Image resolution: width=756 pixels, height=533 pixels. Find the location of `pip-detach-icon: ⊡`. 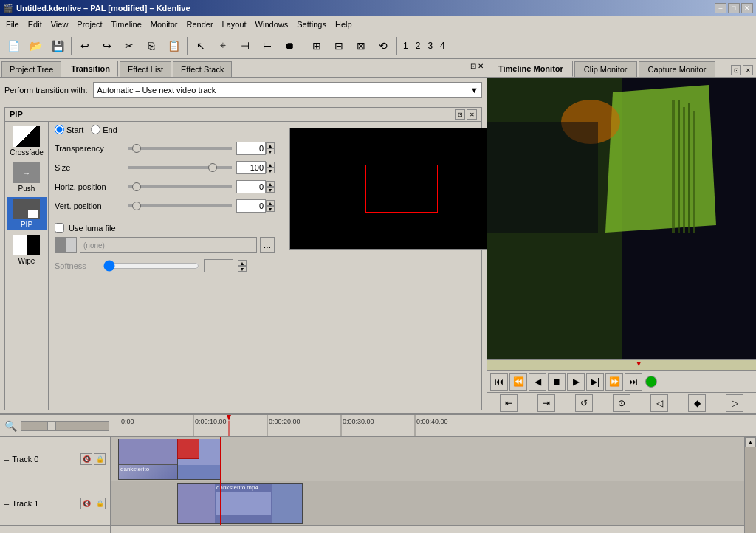

pip-detach-icon: ⊡ is located at coordinates (460, 114).